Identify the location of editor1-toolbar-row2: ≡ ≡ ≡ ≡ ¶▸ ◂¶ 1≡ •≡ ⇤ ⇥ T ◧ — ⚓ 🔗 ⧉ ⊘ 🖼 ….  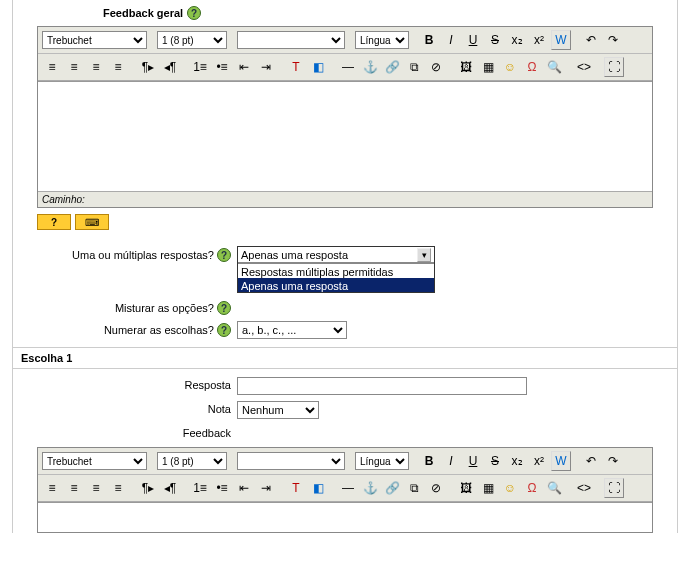
(345, 68).